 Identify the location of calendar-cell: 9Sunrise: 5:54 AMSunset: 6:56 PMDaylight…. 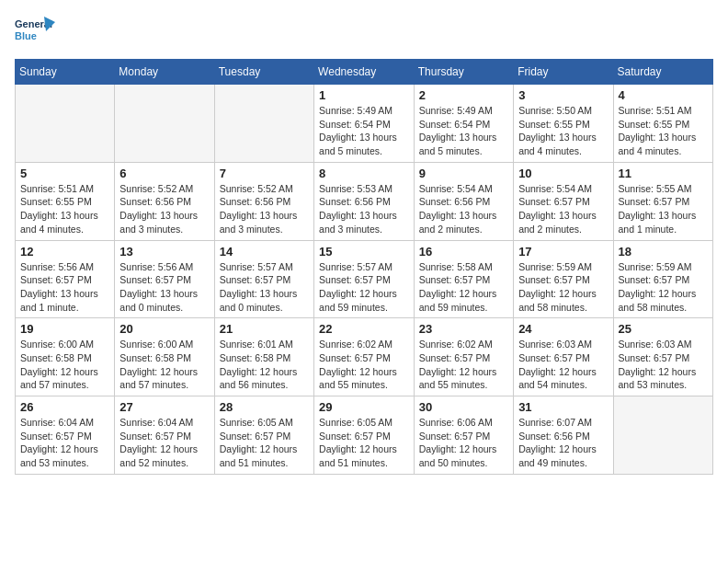
(463, 201).